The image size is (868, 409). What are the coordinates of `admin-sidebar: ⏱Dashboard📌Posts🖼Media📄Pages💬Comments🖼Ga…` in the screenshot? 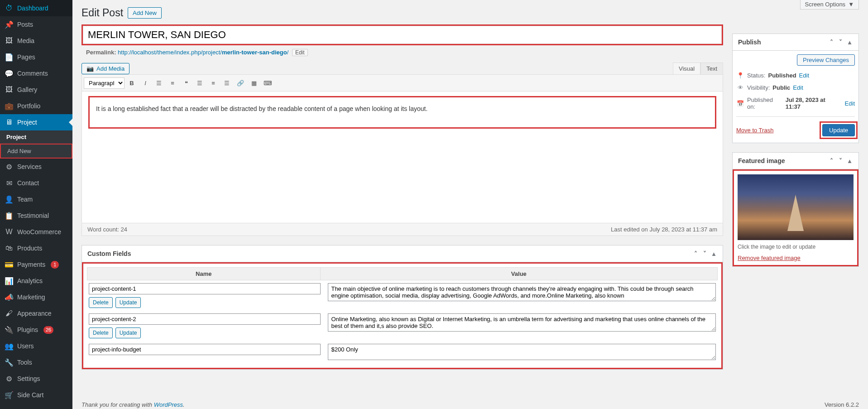 It's located at (36, 205).